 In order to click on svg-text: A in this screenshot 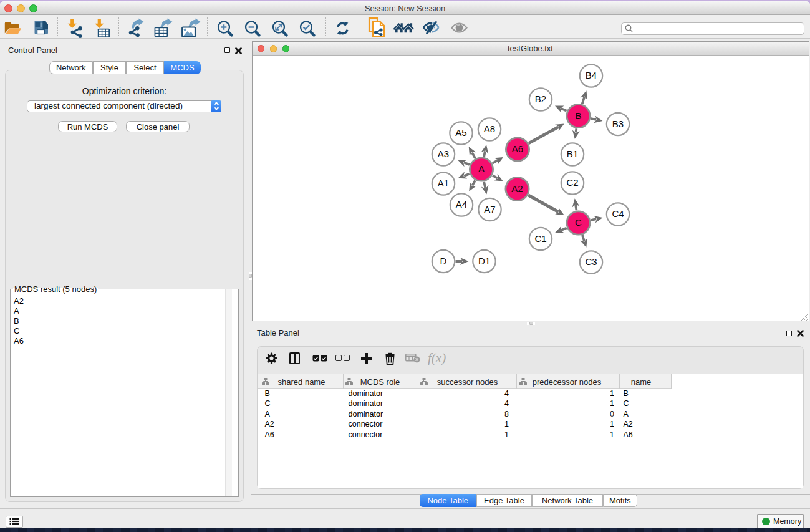, I will do `click(481, 168)`.